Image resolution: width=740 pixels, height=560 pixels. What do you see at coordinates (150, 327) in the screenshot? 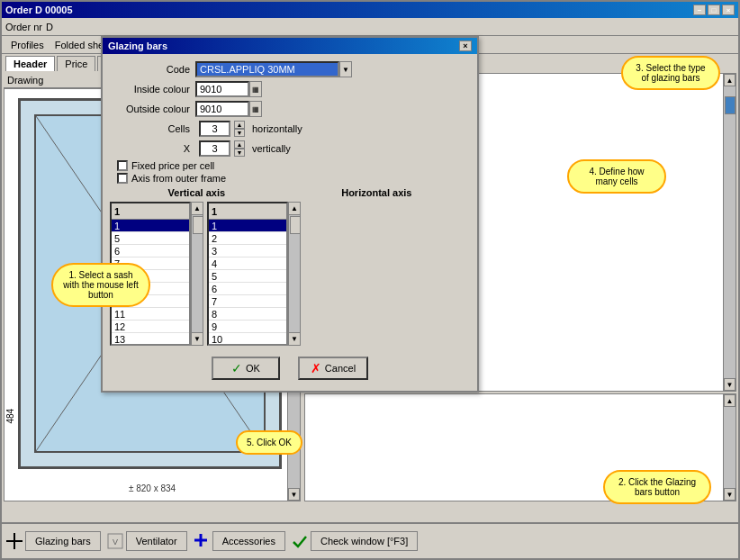
I see `list1-item-12: 12` at bounding box center [150, 327].